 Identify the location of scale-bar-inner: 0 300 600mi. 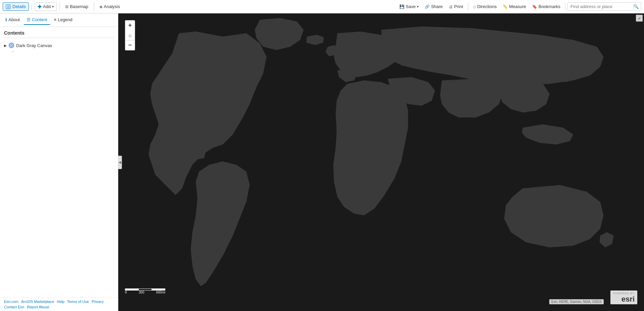
(145, 291).